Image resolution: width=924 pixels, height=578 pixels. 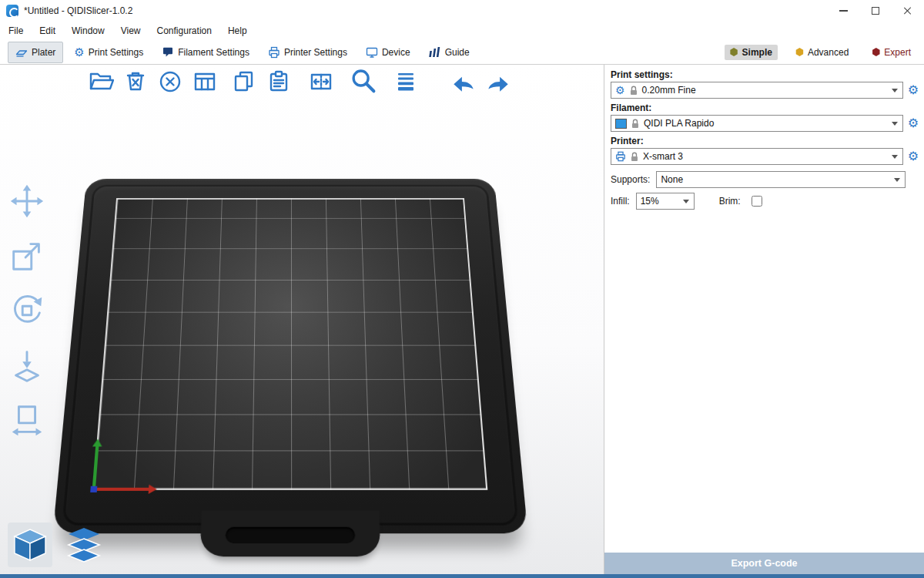 I want to click on export-gcode-button: Export G-code, so click(x=764, y=563).